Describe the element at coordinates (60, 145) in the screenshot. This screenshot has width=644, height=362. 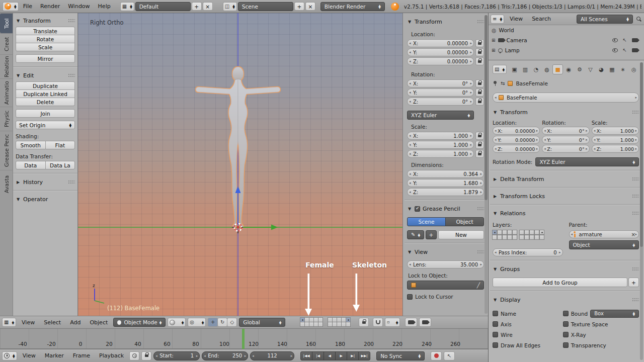
I see `shade-flat-button: Flat` at that location.